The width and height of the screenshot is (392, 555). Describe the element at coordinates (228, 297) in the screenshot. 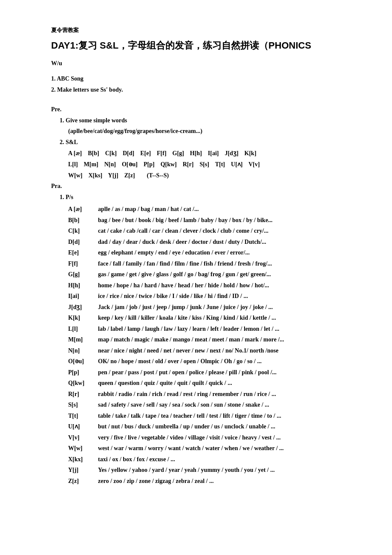

I see `content-i: ice / rice / nice / twice / bike / I / s…` at that location.